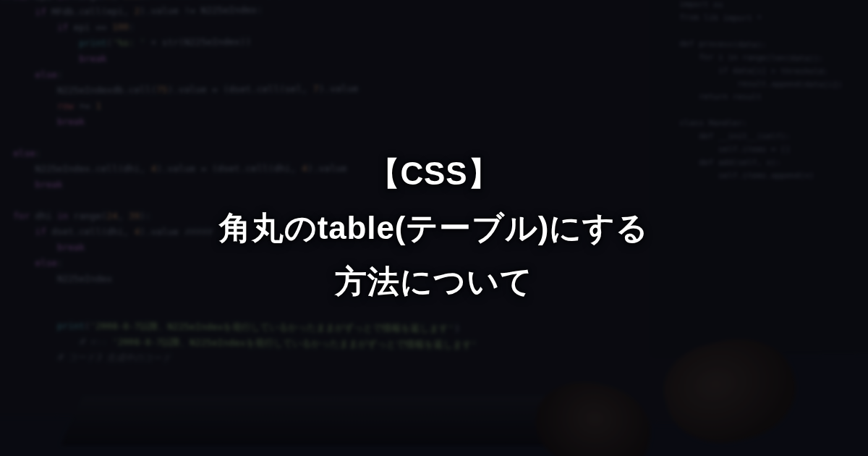 Image resolution: width=868 pixels, height=456 pixels. Describe the element at coordinates (434, 227) in the screenshot. I see `title-line-2: 角丸のtable(テーブル)にする` at that location.